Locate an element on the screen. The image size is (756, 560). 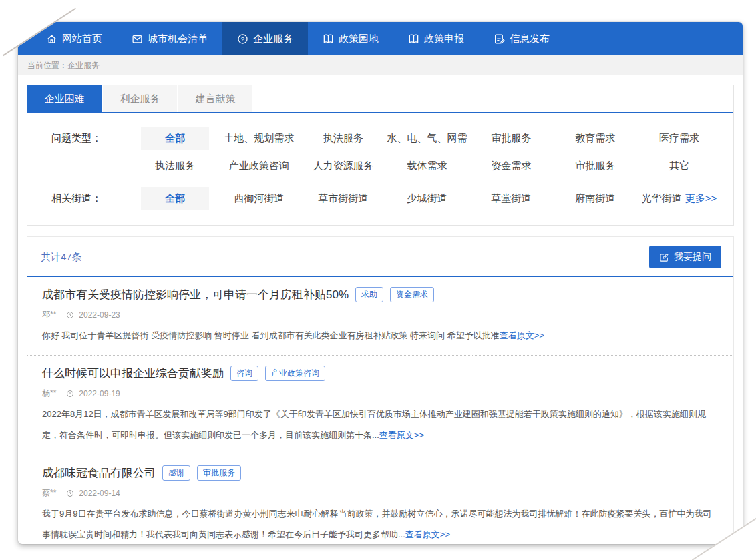
question-item: 成都味冠食品有限公司 感谢 审批服务 蔡** 2022-09-14 我于9月9日… is located at coordinates (381, 499).